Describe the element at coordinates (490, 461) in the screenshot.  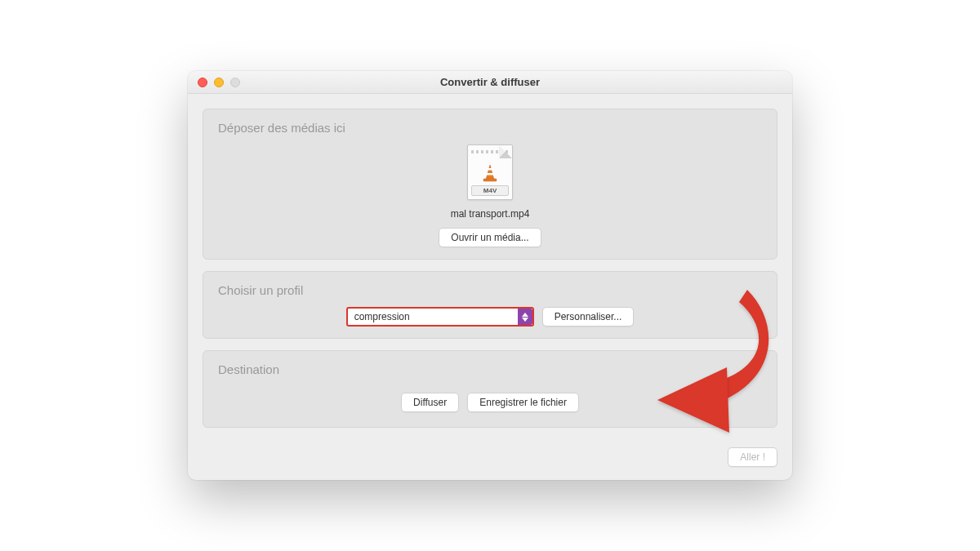
I see `footer: Aller !` at that location.